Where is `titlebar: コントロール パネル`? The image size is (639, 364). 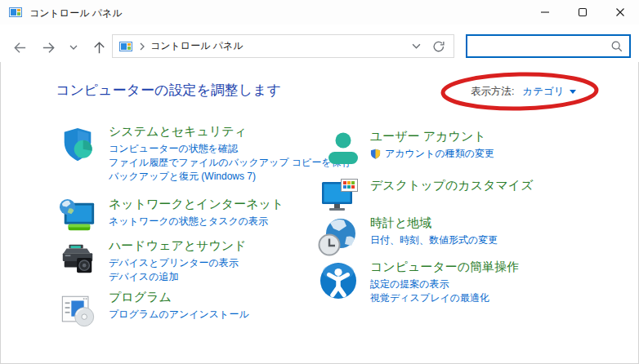 titlebar: コントロール パネル is located at coordinates (320, 12).